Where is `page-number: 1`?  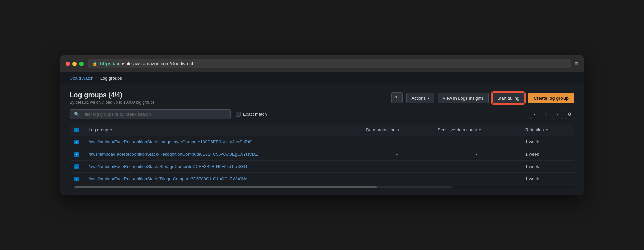 page-number: 1 is located at coordinates (546, 114).